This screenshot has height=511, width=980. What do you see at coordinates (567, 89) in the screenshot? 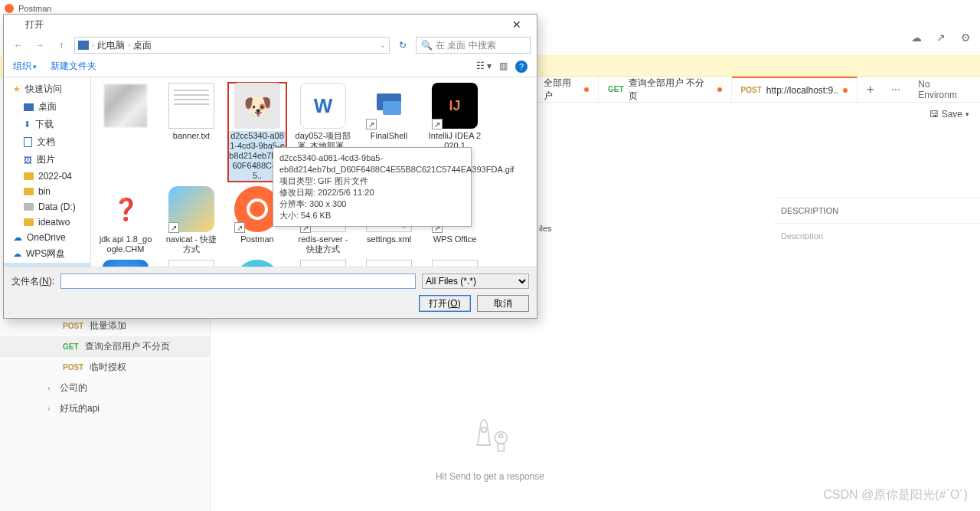
I see `tab-all-users: 全部用户` at bounding box center [567, 89].